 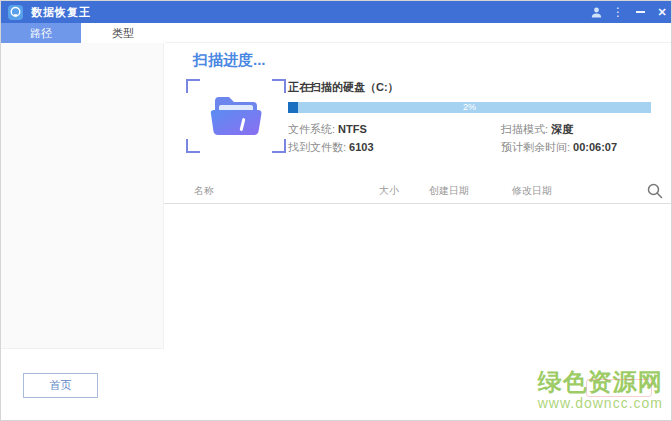 What do you see at coordinates (389, 191) in the screenshot?
I see `column-header-size: 大小` at bounding box center [389, 191].